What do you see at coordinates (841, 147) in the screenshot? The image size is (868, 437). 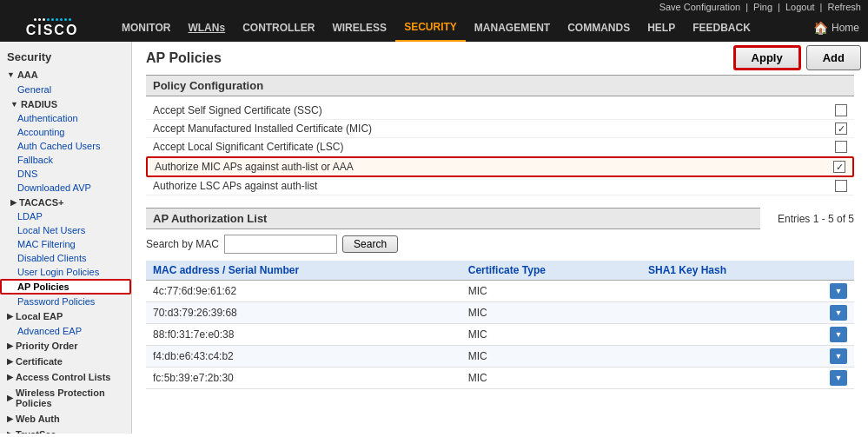 I see `policy-check-lsc` at bounding box center [841, 147].